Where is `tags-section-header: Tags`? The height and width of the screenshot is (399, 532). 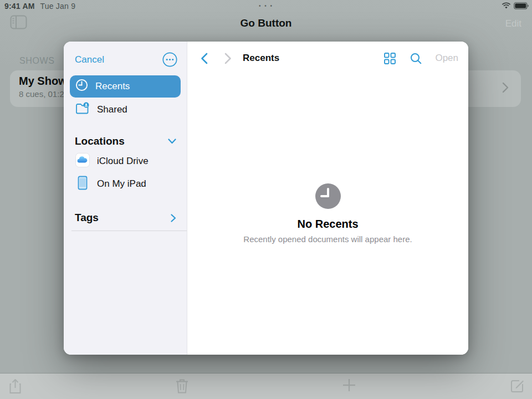 tags-section-header: Tags is located at coordinates (125, 218).